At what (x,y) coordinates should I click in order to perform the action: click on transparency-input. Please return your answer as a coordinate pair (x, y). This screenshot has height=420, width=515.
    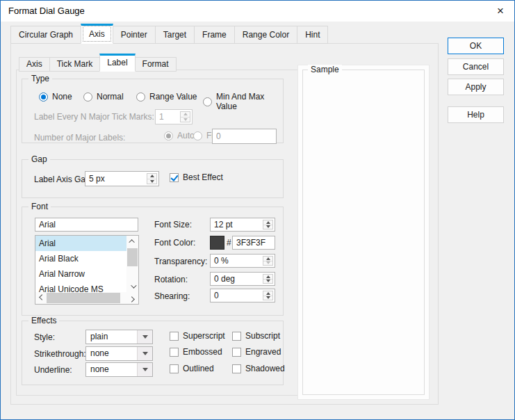
    Looking at the image, I should click on (236, 261).